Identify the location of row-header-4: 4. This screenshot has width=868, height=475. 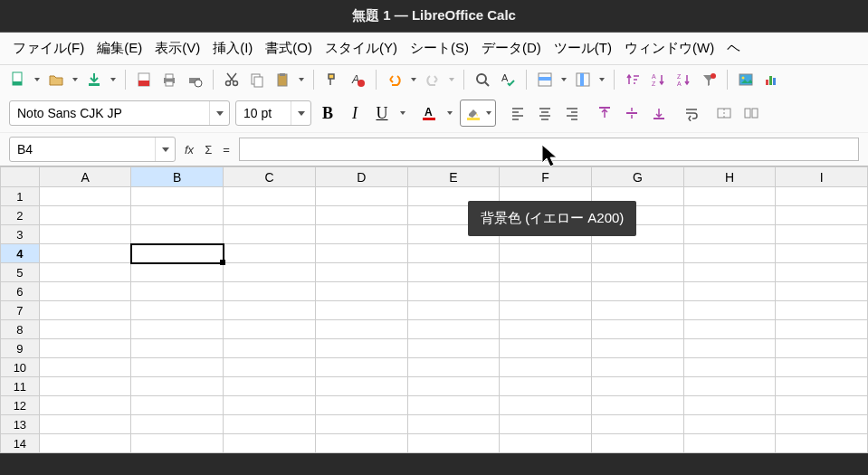
(20, 253).